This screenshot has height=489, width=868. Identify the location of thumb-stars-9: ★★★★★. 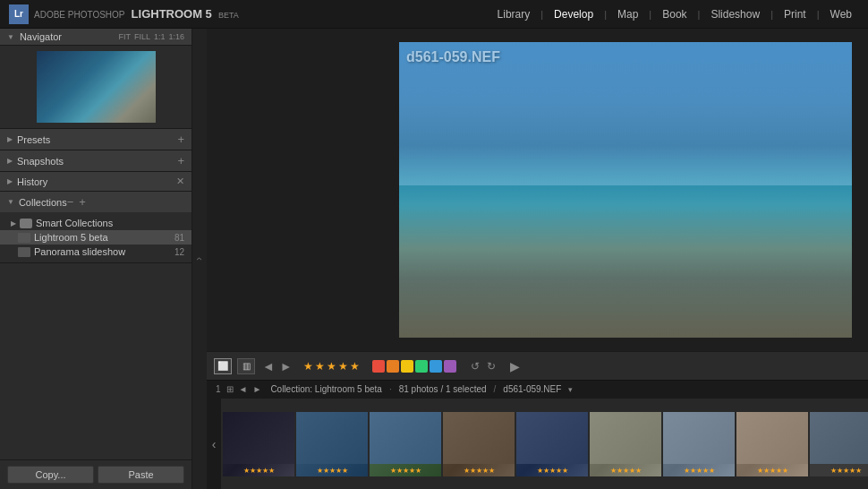
(847, 471).